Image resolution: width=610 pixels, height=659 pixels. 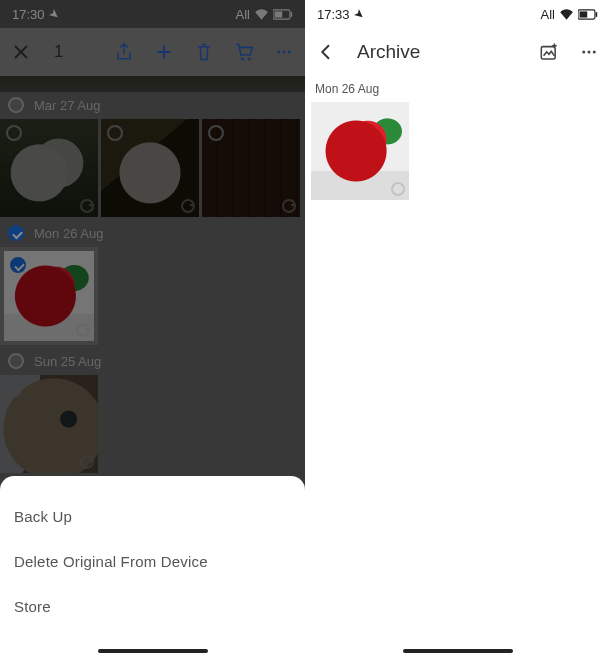 What do you see at coordinates (68, 106) in the screenshot?
I see `date-label: Mar 27 Aug` at bounding box center [68, 106].